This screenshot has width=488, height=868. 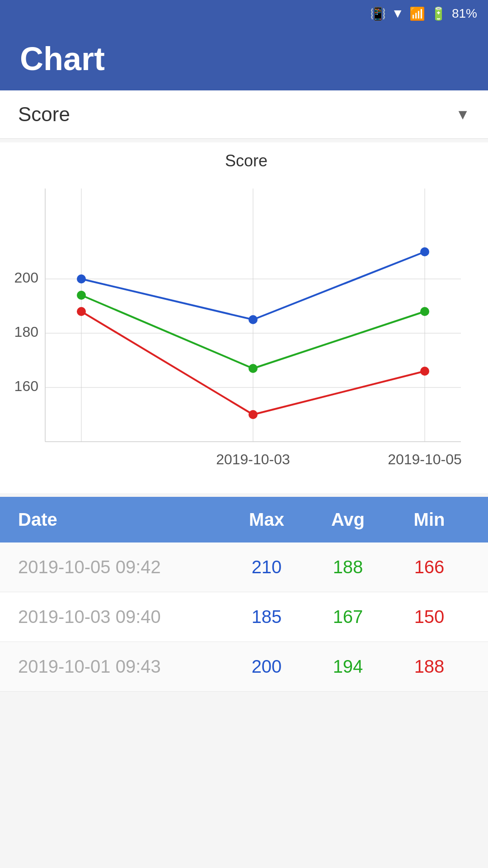 What do you see at coordinates (246, 161) in the screenshot?
I see `chart-title: Score` at bounding box center [246, 161].